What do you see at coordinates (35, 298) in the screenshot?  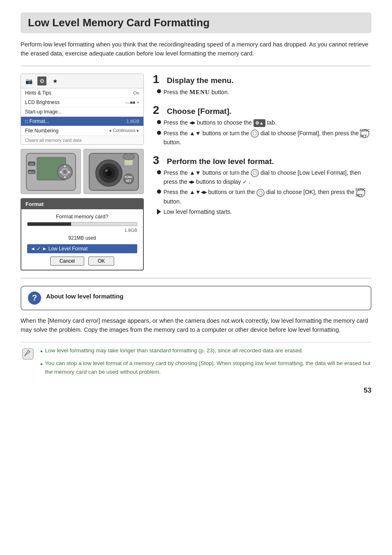 I see `info-icon: ?` at bounding box center [35, 298].